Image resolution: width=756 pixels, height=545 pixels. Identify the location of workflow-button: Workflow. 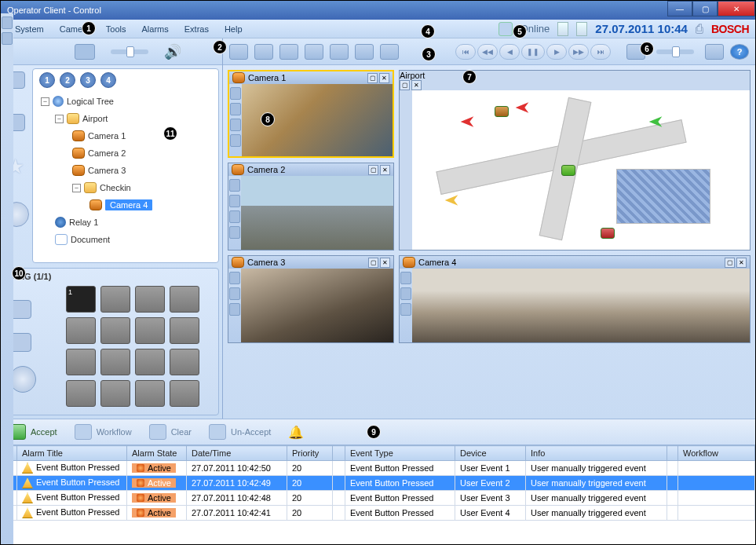
(104, 432).